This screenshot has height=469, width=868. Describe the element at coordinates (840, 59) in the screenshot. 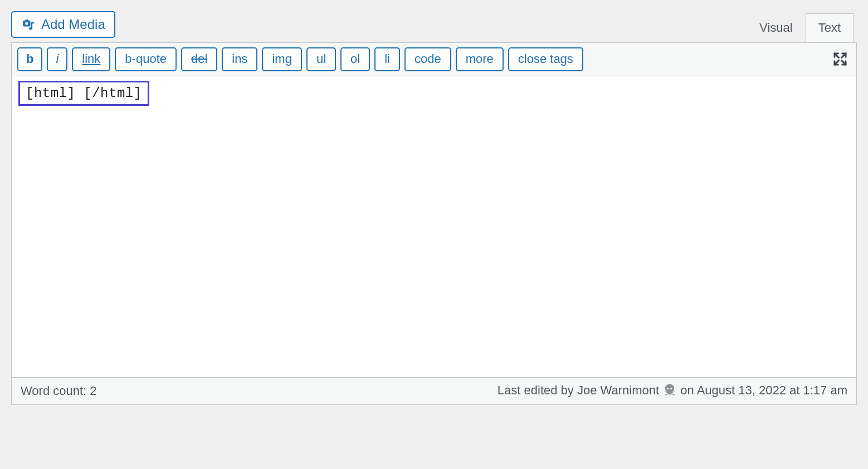

I see `fullscreen-toggle-button` at that location.